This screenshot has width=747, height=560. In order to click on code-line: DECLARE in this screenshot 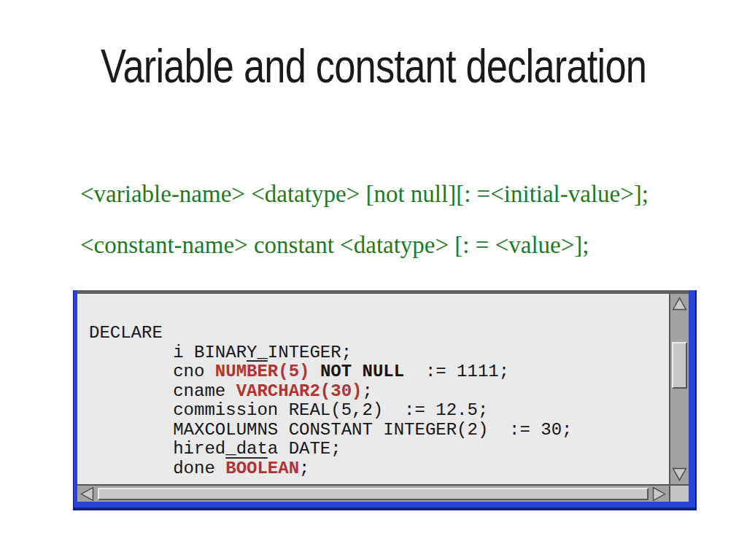, I will do `click(379, 334)`.